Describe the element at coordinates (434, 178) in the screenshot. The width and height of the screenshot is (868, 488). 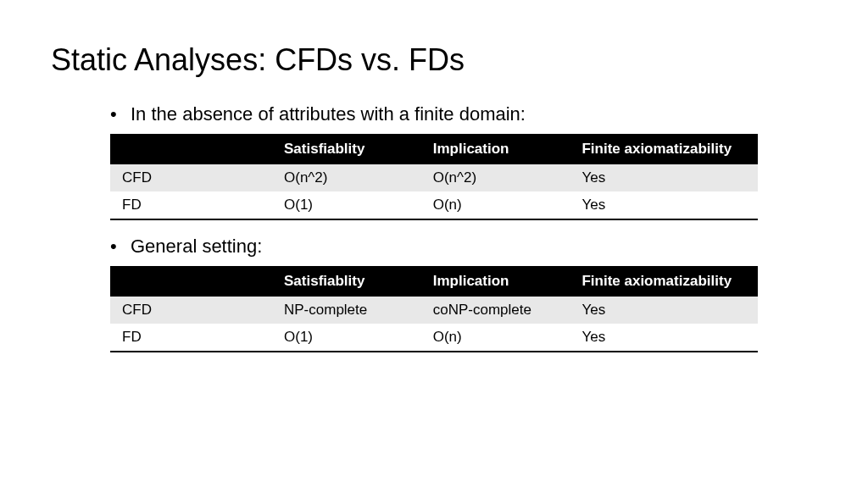
I see `table-row: CFD O(n^2) O(n^2) Yes` at that location.